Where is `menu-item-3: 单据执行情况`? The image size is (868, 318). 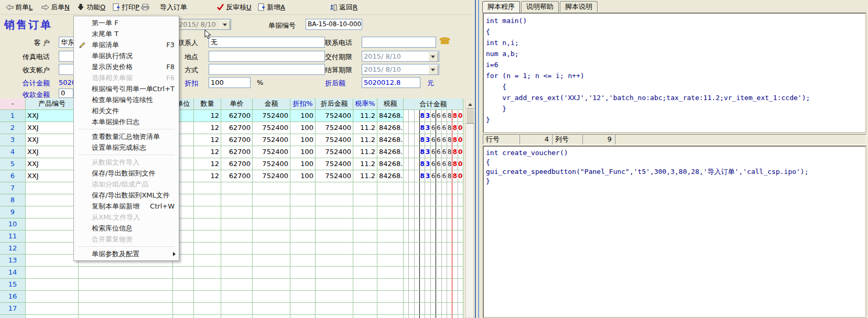
menu-item-3: 单据执行情况 is located at coordinates (126, 56).